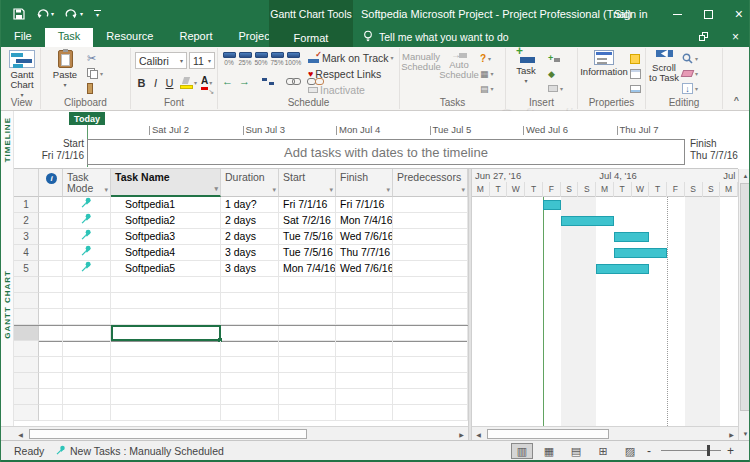 This screenshot has width=750, height=462. I want to click on percent-complete-100-button: 100%, so click(293, 59).